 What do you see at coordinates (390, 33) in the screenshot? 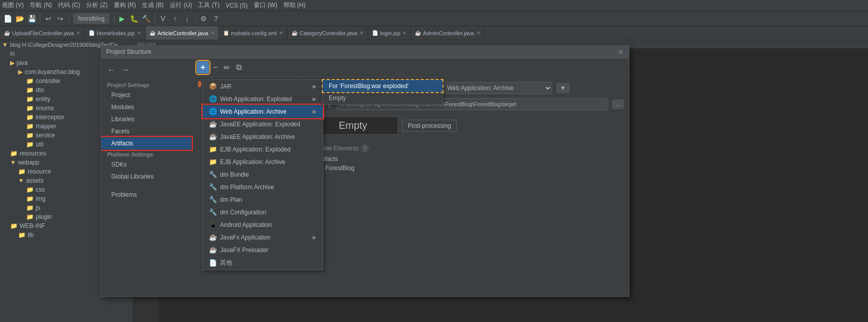
I see `tab-login: 📄 login.jsp ✕` at bounding box center [390, 33].